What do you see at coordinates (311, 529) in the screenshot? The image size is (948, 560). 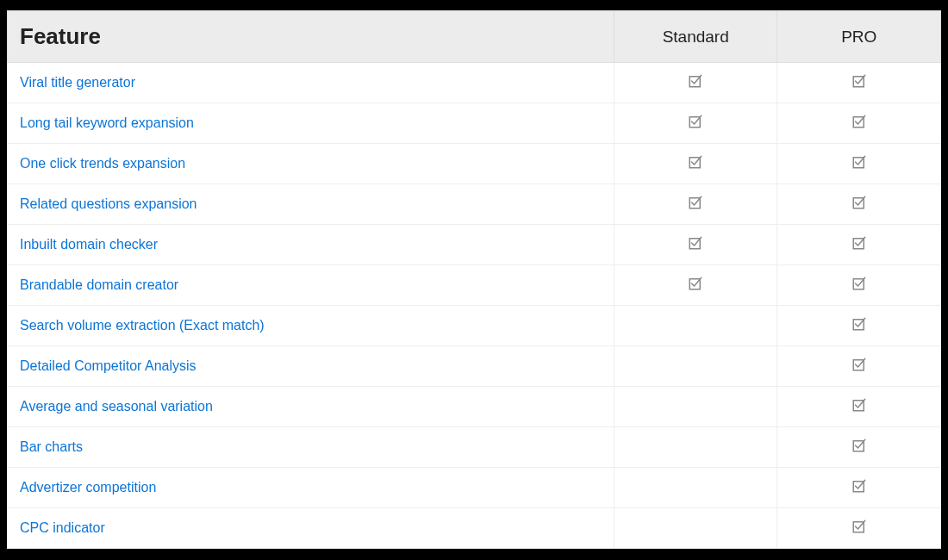 I see `feature-link: CPC indicator` at bounding box center [311, 529].